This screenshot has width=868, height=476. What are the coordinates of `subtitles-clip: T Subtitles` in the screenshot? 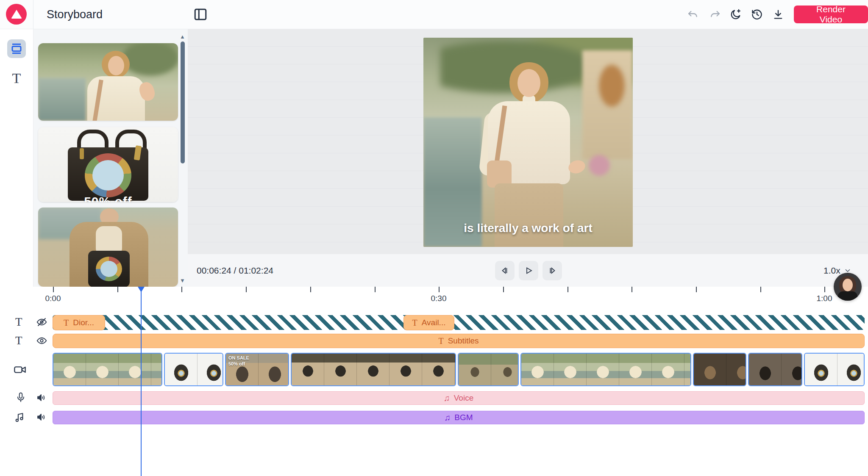 It's located at (459, 341).